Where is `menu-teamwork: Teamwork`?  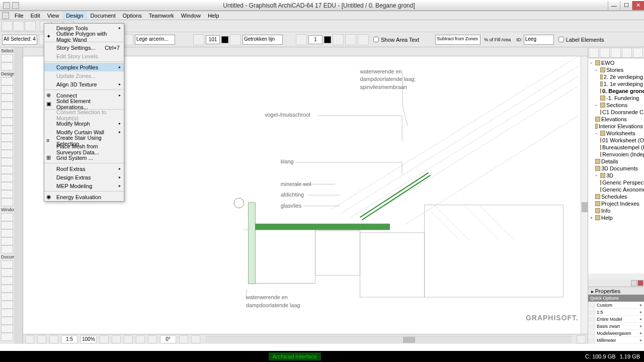
menu-teamwork: Teamwork is located at coordinates (162, 16).